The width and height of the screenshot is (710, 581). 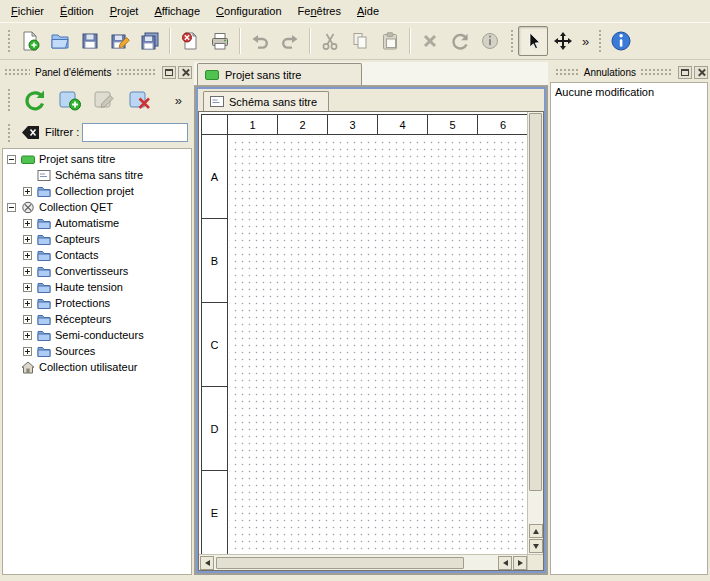 What do you see at coordinates (320, 11) in the screenshot?
I see `menu-fenetres: Fenêtres` at bounding box center [320, 11].